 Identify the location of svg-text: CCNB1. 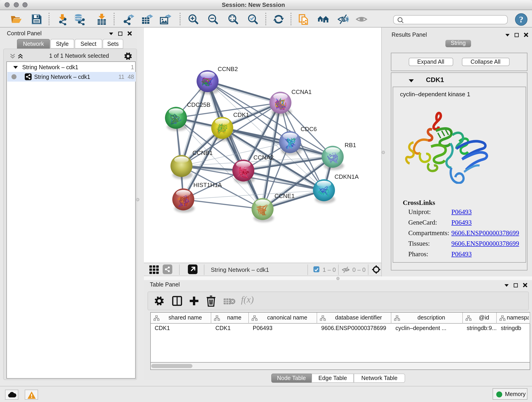
(203, 153).